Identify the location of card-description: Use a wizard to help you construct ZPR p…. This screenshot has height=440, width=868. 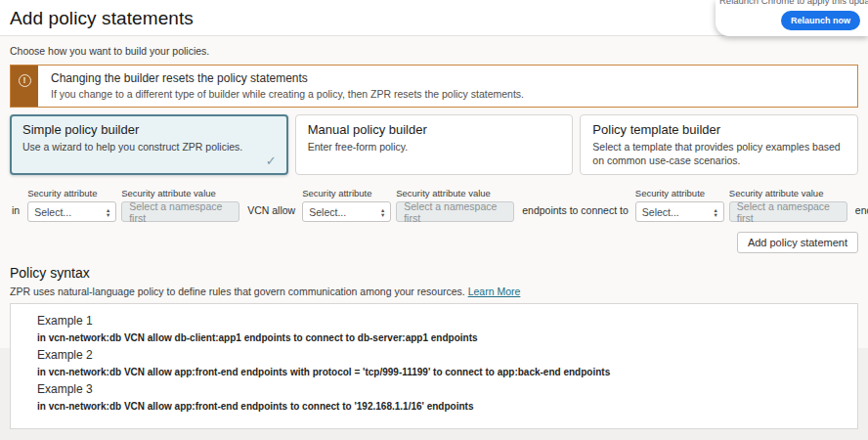
(149, 148).